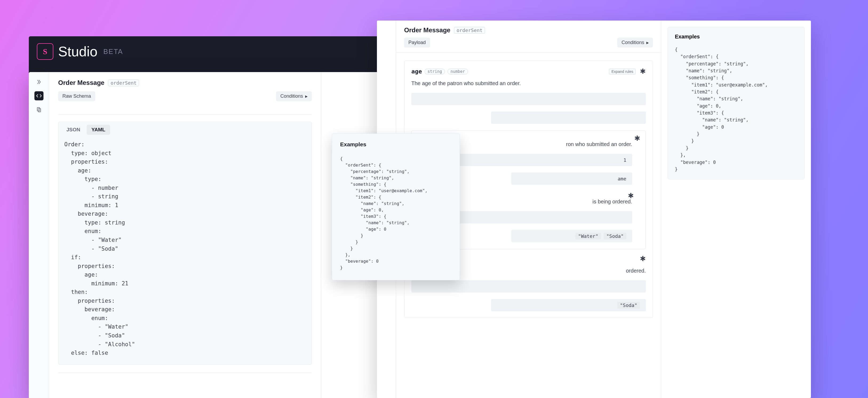 Image resolution: width=868 pixels, height=398 pixels. What do you see at coordinates (572, 236) in the screenshot?
I see `enum-values-row: "Water" "Soda"` at bounding box center [572, 236].